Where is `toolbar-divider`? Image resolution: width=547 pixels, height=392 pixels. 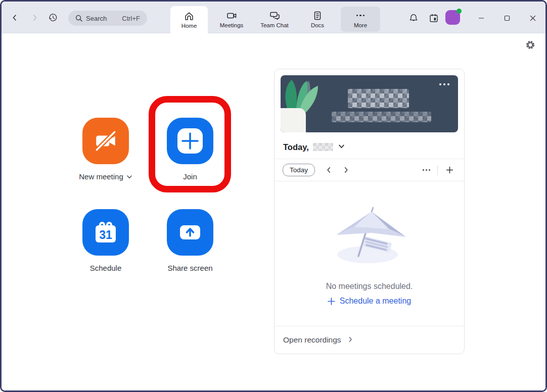
toolbar-divider is located at coordinates (438, 170).